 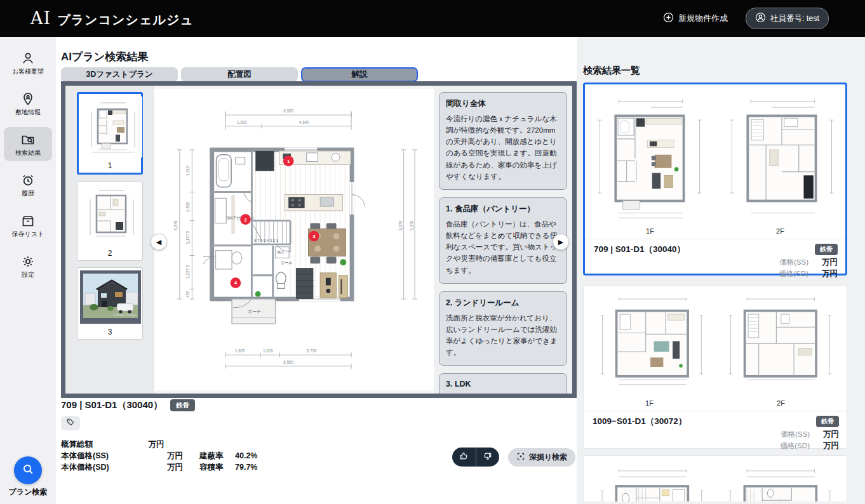 I want to click on result-card-1: 1F 2F 709 | S01-D1（30040） 鉄骨 価格(SS)万円 価格…, so click(x=715, y=179).